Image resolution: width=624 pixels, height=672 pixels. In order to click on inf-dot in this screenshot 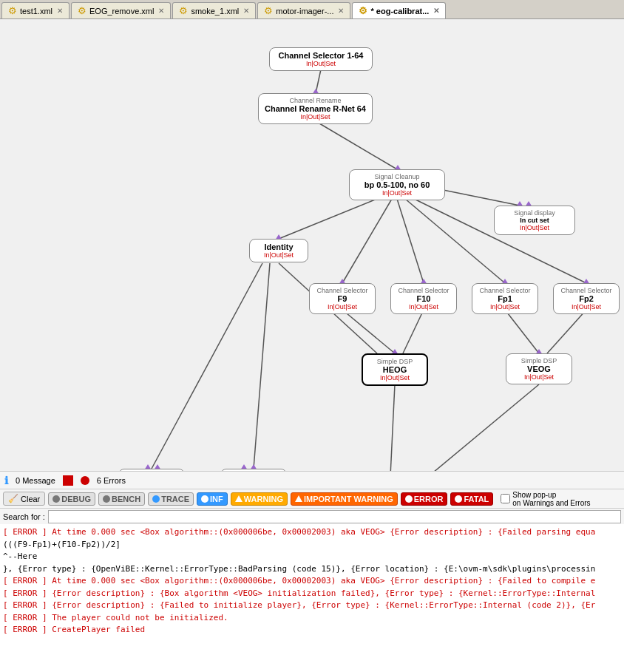, I will do `click(205, 499)`.